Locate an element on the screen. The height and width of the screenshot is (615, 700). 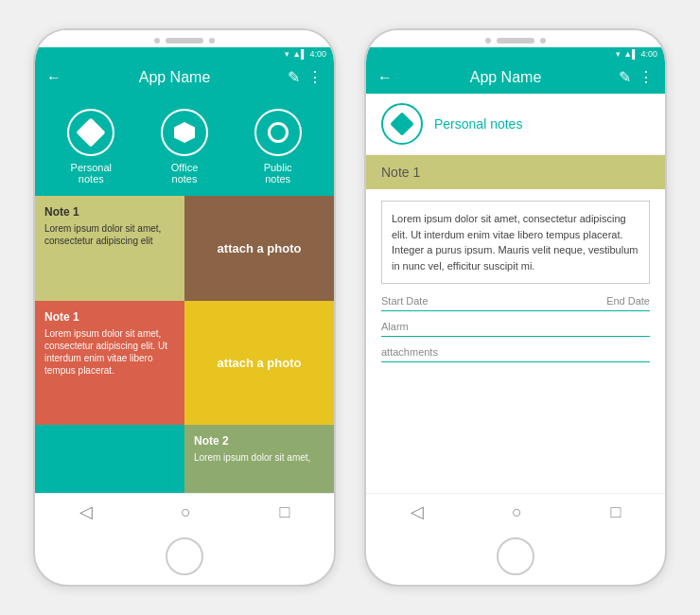
office-label: Officenotes is located at coordinates (185, 173).